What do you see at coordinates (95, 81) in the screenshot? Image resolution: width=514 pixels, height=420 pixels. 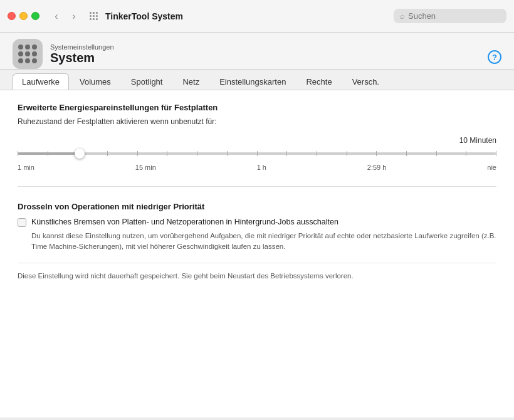 I see `tab-volumes: Volumes` at bounding box center [95, 81].